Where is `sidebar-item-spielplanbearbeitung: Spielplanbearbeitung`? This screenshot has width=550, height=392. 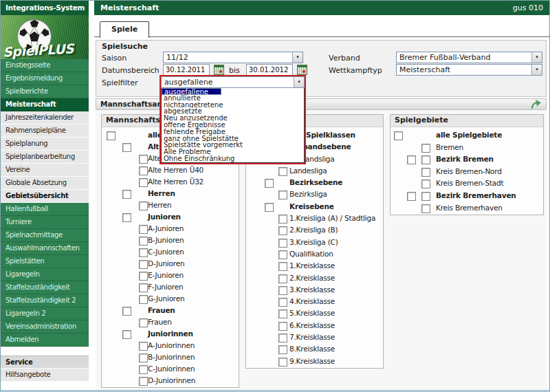 sidebar-item-spielplanbearbeitung: Spielplanbearbeitung is located at coordinates (45, 157).